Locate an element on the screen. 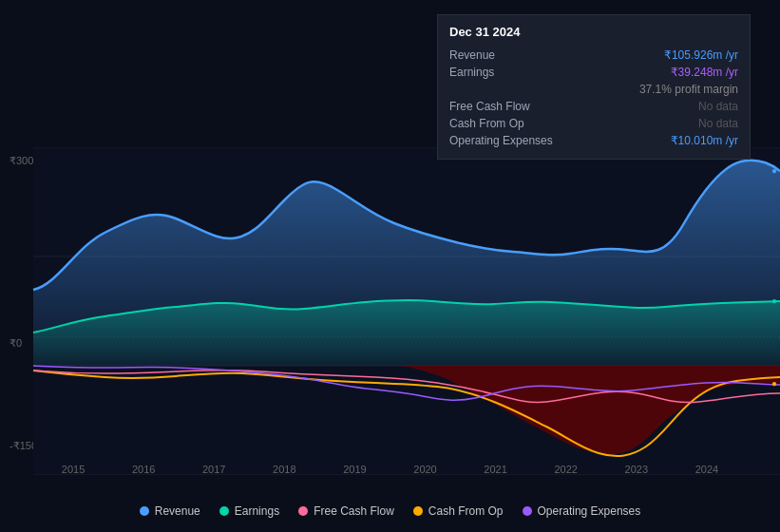 This screenshot has height=532, width=780. cashop-row: Cash From Op No data is located at coordinates (594, 124).